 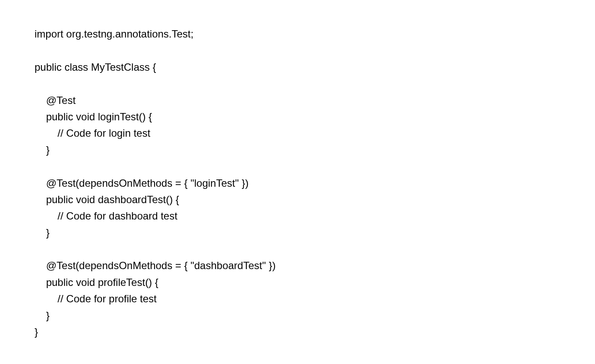 What do you see at coordinates (106, 216) in the screenshot?
I see `code-line: // Code for dashboard test` at bounding box center [106, 216].